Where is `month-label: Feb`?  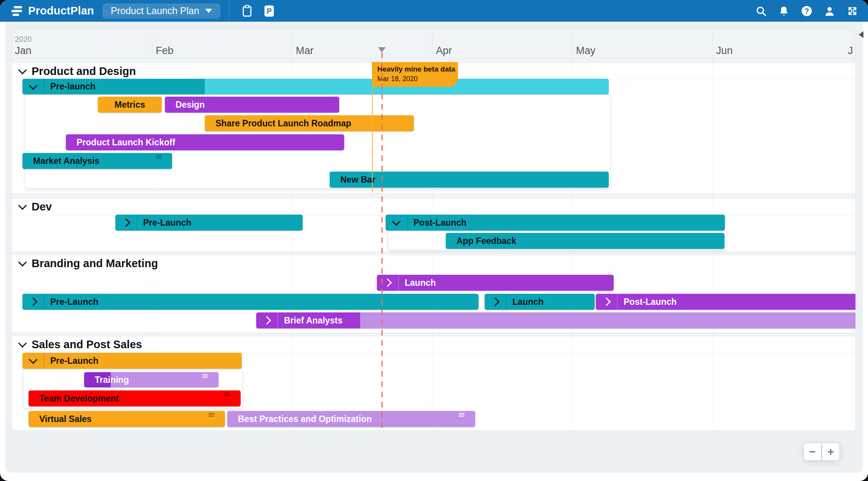 month-label: Feb is located at coordinates (164, 51).